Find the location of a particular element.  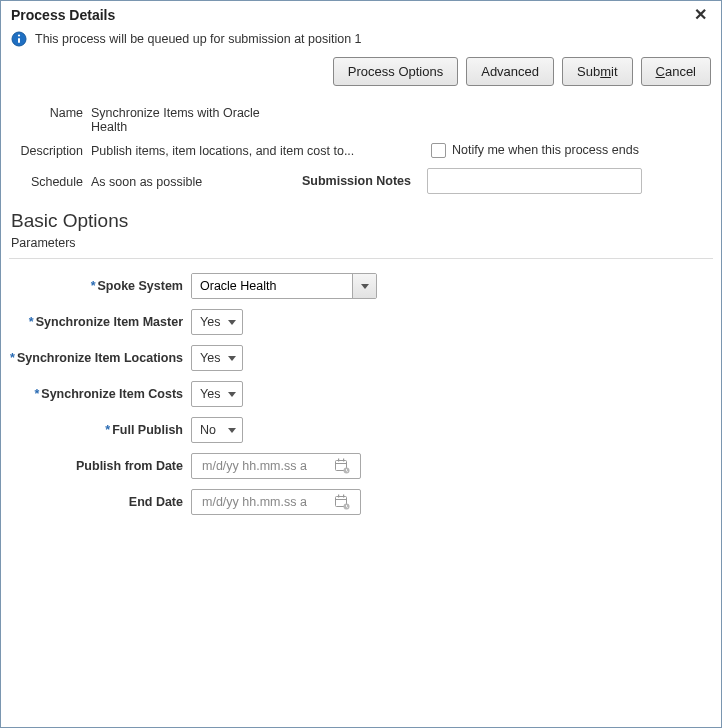

sync-item-locations-value: Yes is located at coordinates (210, 358).